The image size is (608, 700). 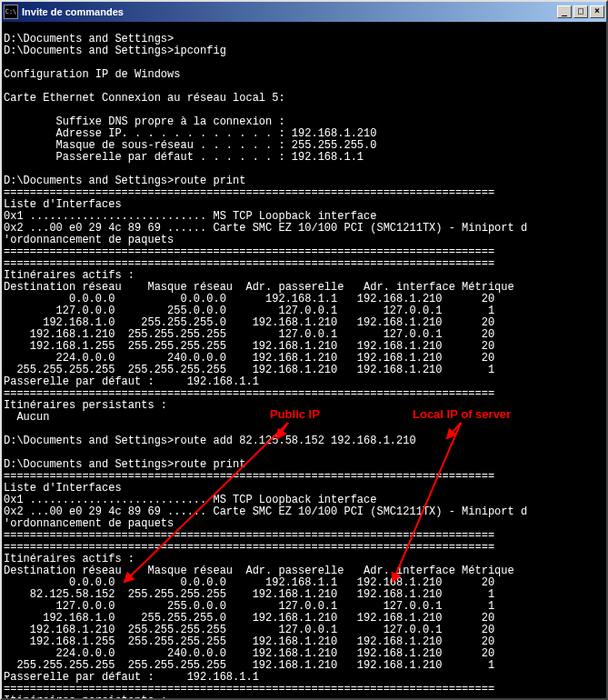 I want to click on output-line: Carte Ethernet Connexion au réseau local…, so click(x=145, y=98).